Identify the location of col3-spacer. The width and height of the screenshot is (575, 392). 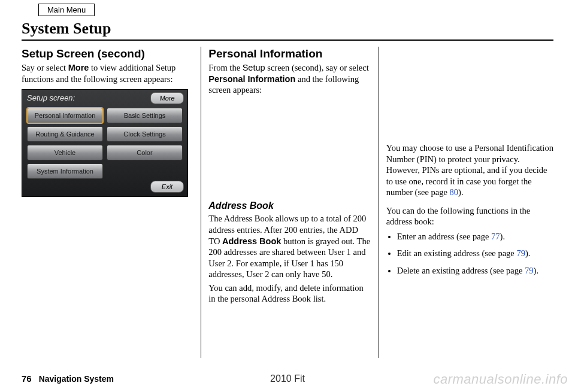
(470, 95).